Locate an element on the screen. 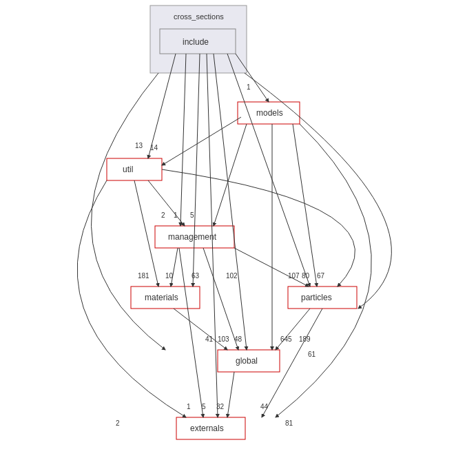  svg-text: 189 is located at coordinates (304, 339).